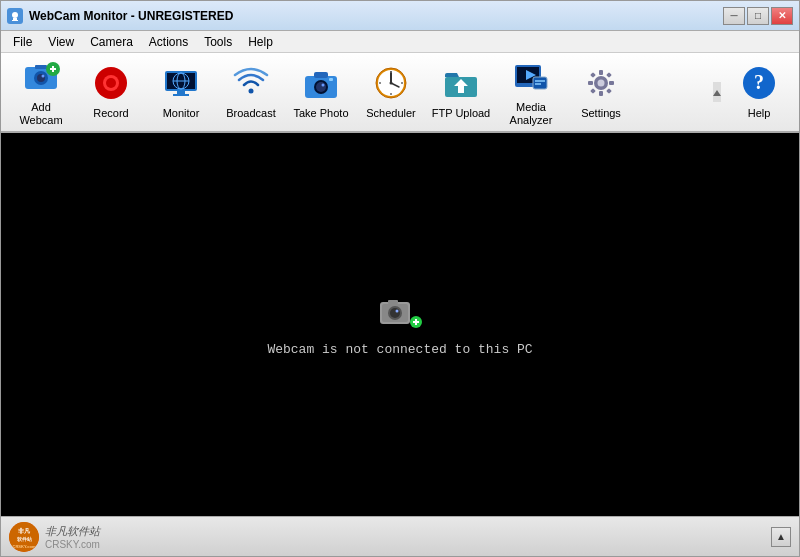 This screenshot has width=800, height=557. Describe the element at coordinates (22, 42) in the screenshot. I see `menu-file: File` at that location.